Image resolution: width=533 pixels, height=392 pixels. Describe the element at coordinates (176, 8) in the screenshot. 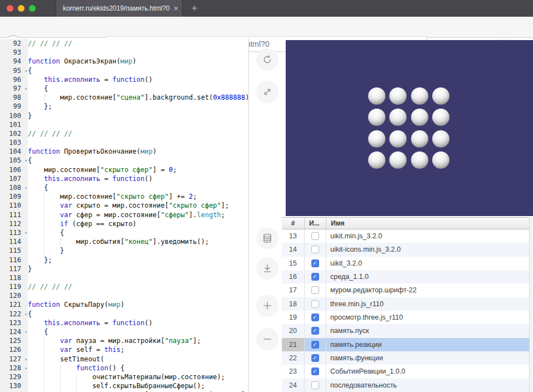

I see `tab-close-icon: ×` at that location.